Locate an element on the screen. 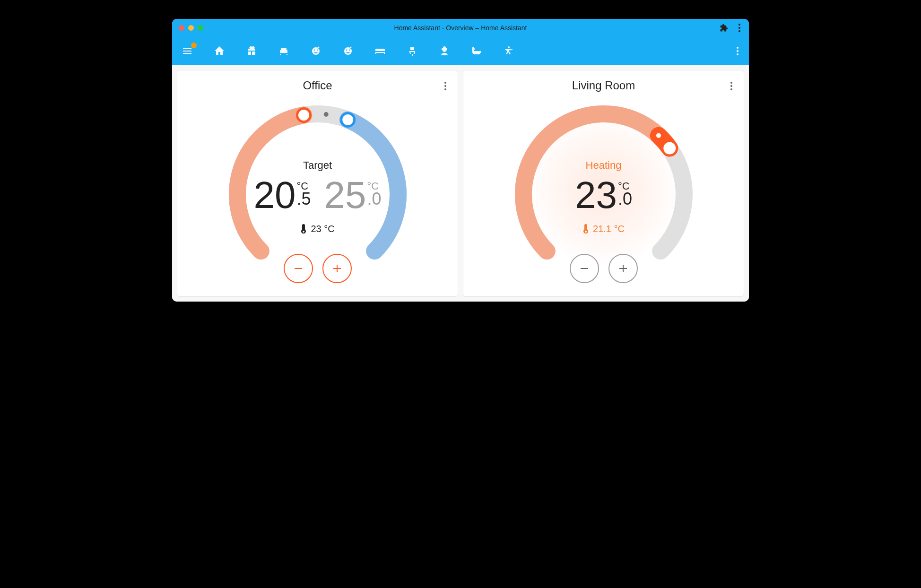 This screenshot has height=588, width=921. gift-icon is located at coordinates (252, 51).